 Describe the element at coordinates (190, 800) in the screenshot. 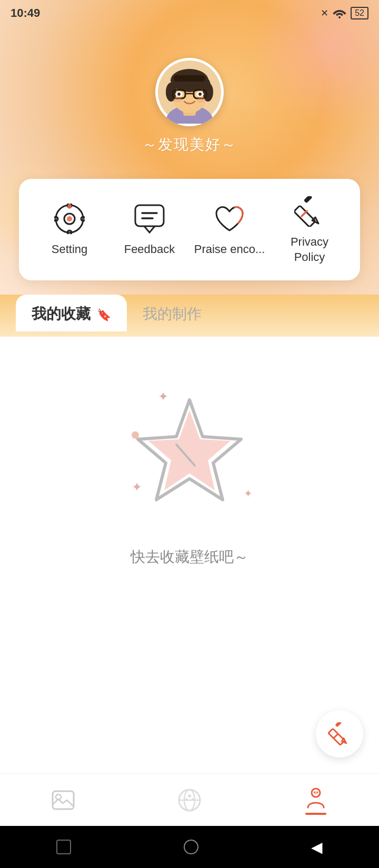

I see `bottom-nav` at that location.